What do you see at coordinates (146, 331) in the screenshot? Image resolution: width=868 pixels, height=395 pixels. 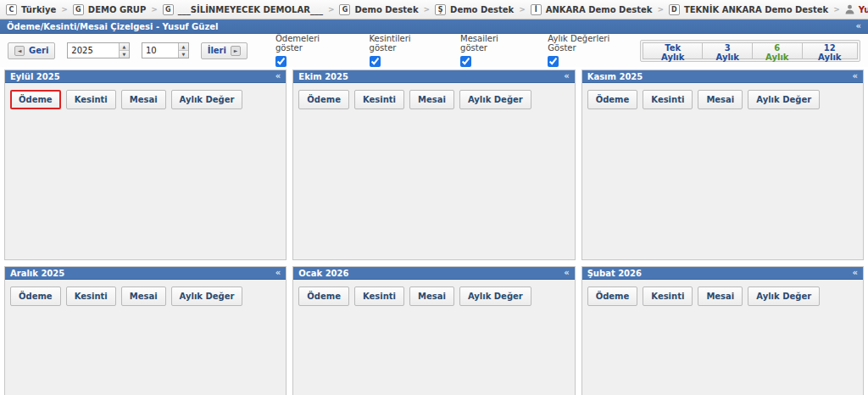 I see `month-panel-aralik-2025: Aralık 2025 « Ödeme Kesinti Mesai Aylık …` at bounding box center [146, 331].